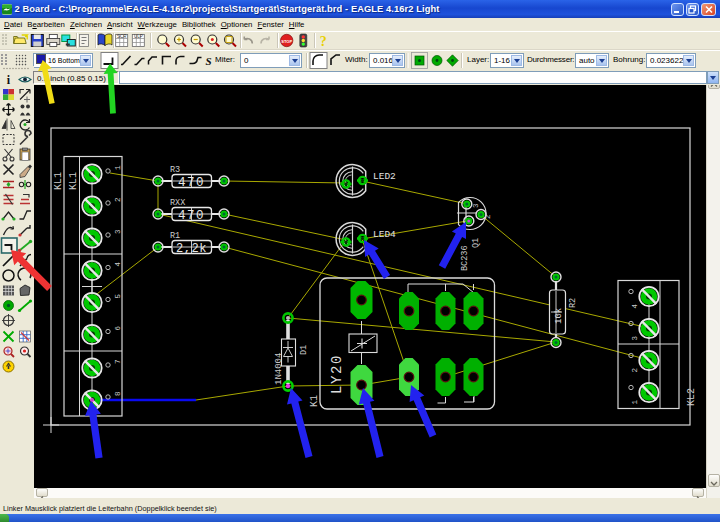 Image resolution: width=720 pixels, height=522 pixels. Describe the element at coordinates (286, 42) in the screenshot. I see `svg-text: STOP` at that location.